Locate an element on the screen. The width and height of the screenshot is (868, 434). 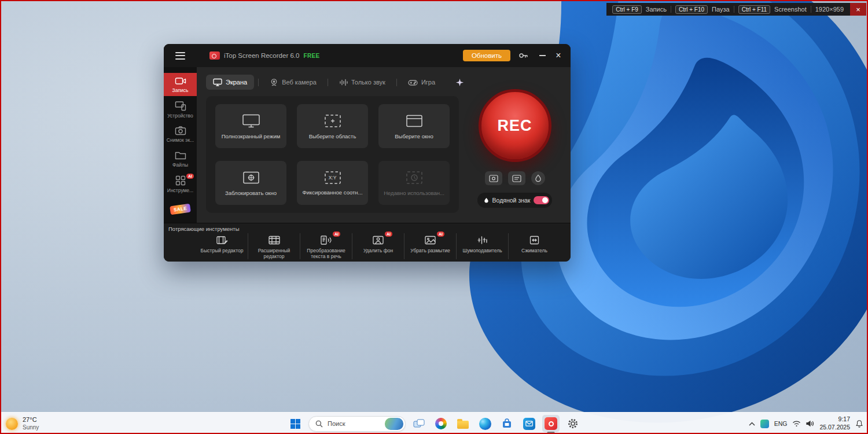
window-titlebar: iTop Screen Recorder 6.0 FREE Обновить × is located at coordinates (367, 56).